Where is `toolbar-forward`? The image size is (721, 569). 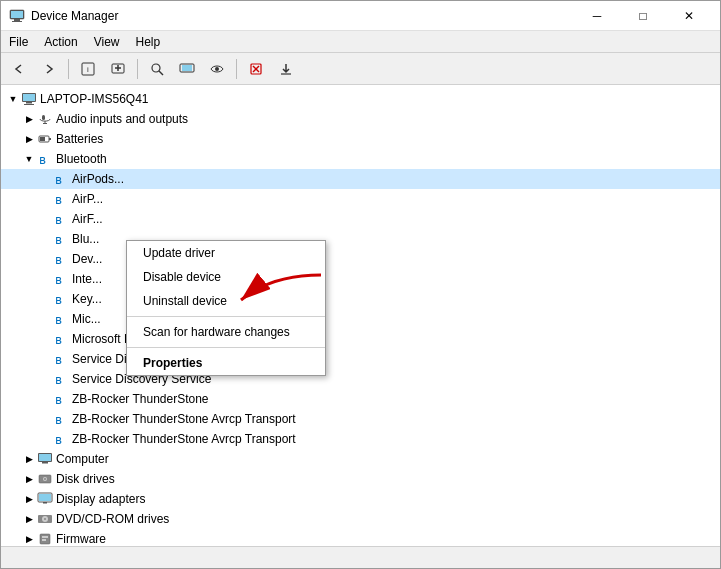 toolbar-forward is located at coordinates (49, 69).